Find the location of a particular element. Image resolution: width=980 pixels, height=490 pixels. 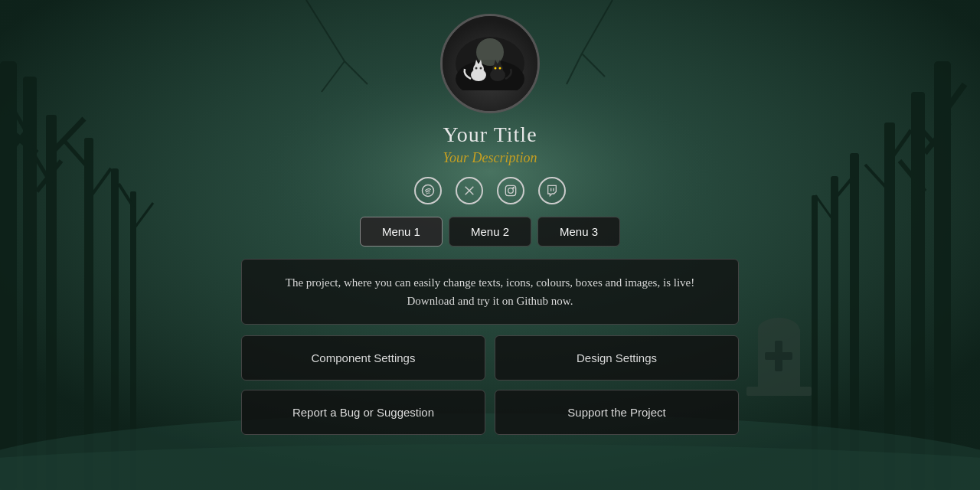

nav-menu-3: Menu 3 is located at coordinates (579, 231).